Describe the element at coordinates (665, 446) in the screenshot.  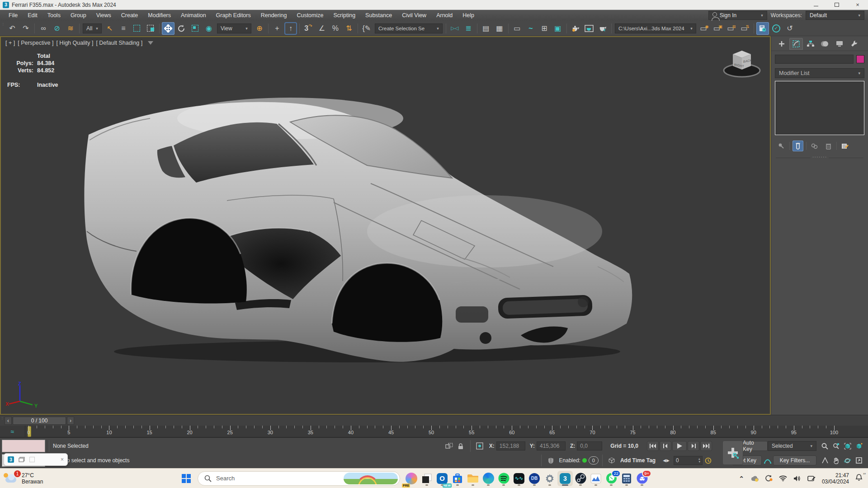
I see `previous-frame-button` at that location.